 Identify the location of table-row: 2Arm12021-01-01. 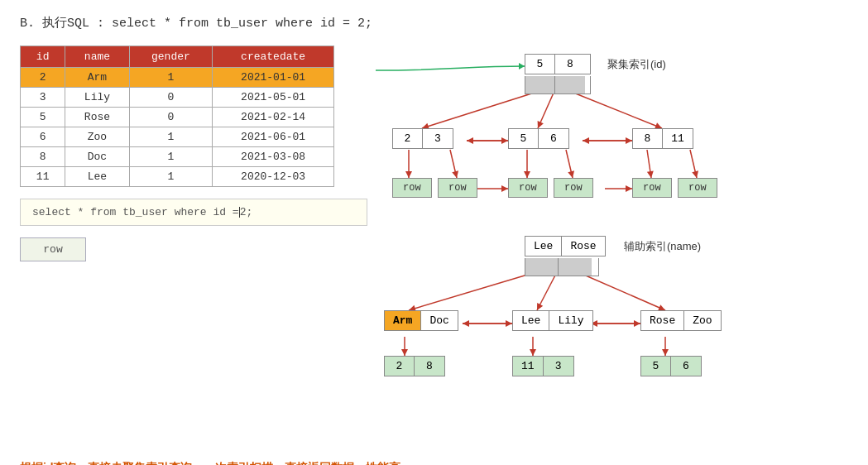
(177, 78).